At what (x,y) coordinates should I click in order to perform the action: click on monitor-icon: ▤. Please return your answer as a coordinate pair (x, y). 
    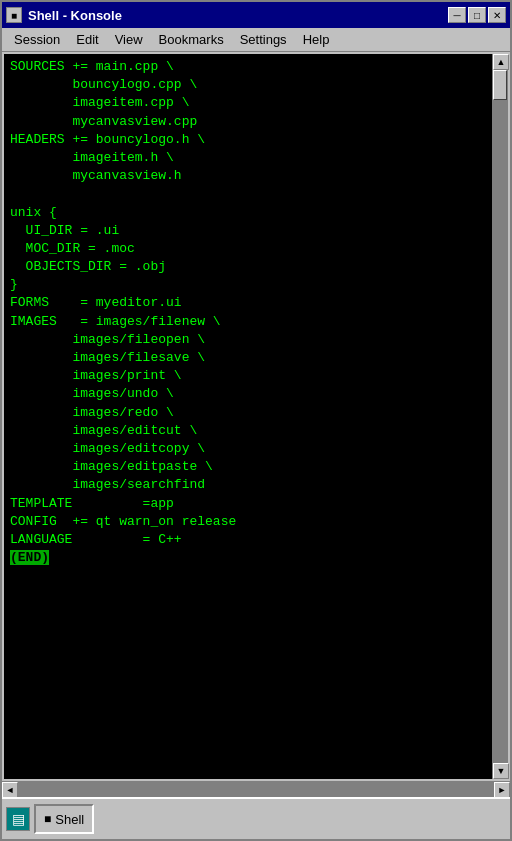
    Looking at the image, I should click on (18, 819).